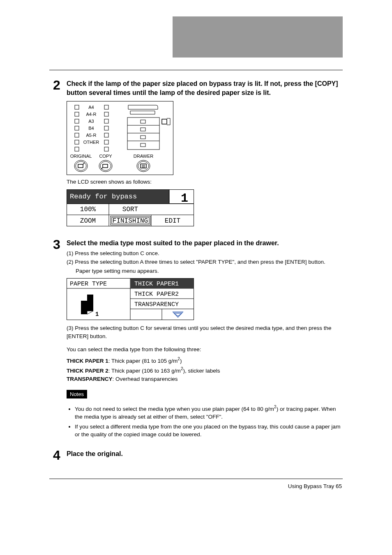  Describe the element at coordinates (209, 431) in the screenshot. I see `note-2: If you select a different media type fro…` at that location.